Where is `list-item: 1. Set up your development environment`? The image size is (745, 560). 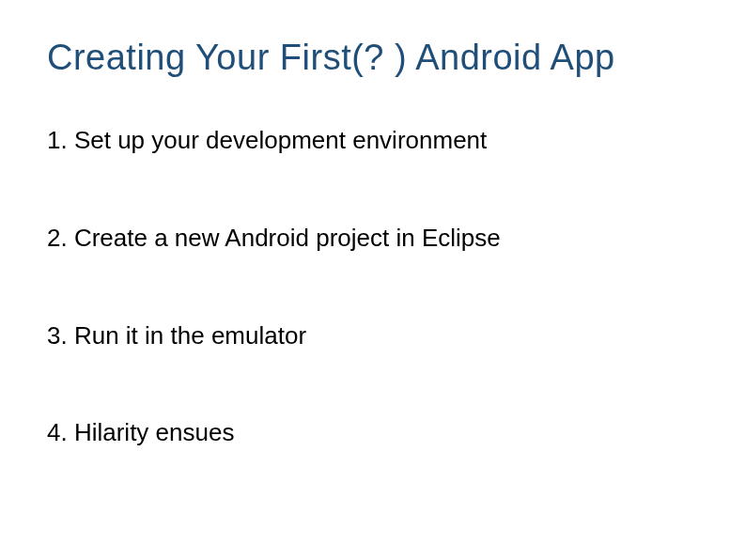 list-item: 1. Set up your development environment is located at coordinates (372, 141).